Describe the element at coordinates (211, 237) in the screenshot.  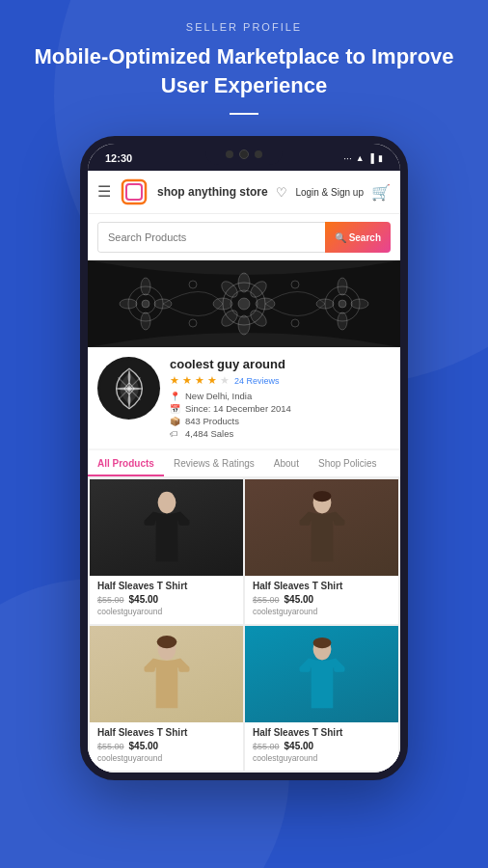
I see `search-input-wrap` at that location.